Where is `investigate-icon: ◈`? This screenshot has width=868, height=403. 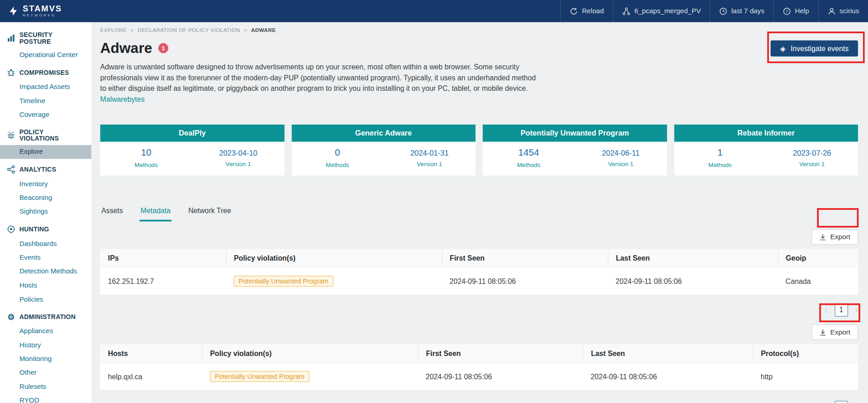 investigate-icon: ◈ is located at coordinates (783, 48).